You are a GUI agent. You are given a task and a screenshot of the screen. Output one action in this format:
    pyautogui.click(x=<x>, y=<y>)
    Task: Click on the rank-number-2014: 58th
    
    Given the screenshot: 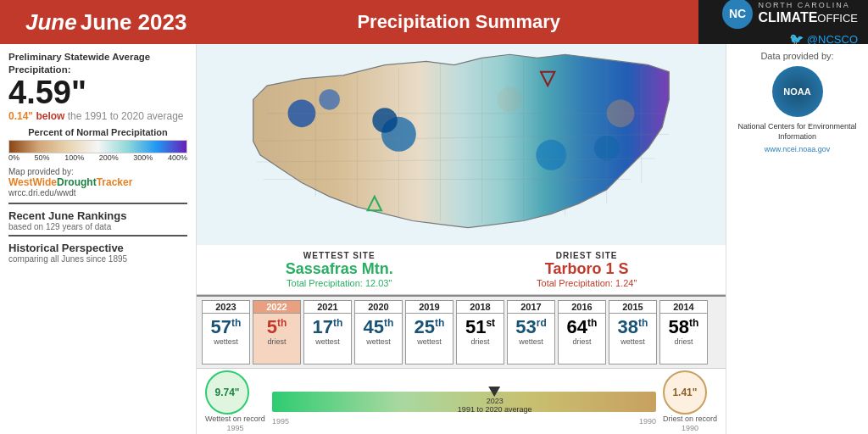 What is the action you would take?
    pyautogui.click(x=684, y=326)
    